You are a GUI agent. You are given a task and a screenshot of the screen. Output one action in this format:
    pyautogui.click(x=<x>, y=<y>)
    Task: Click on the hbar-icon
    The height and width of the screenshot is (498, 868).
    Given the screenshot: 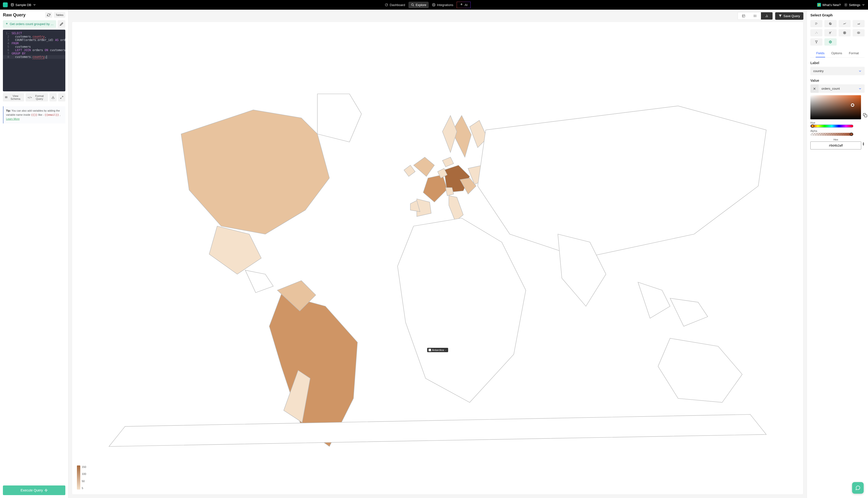 What is the action you would take?
    pyautogui.click(x=816, y=24)
    